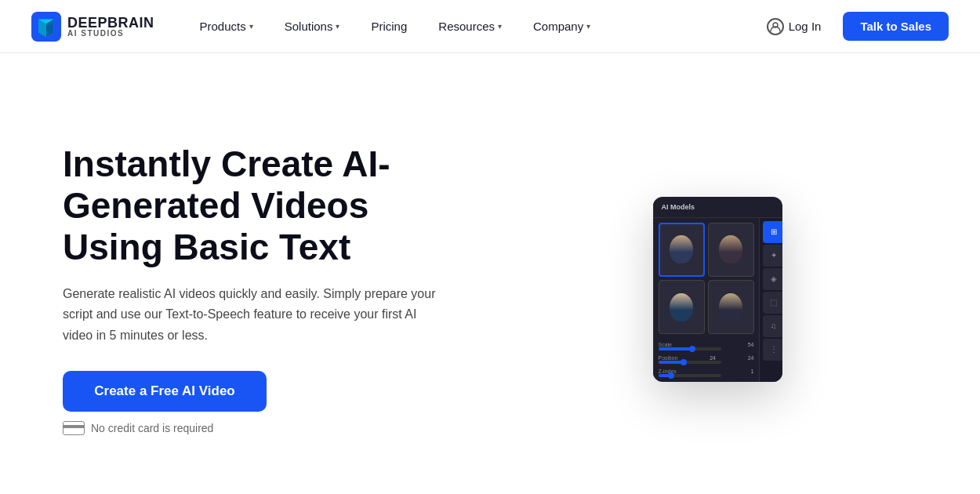 The height and width of the screenshot is (494, 980). I want to click on login-button: Log In, so click(794, 27).